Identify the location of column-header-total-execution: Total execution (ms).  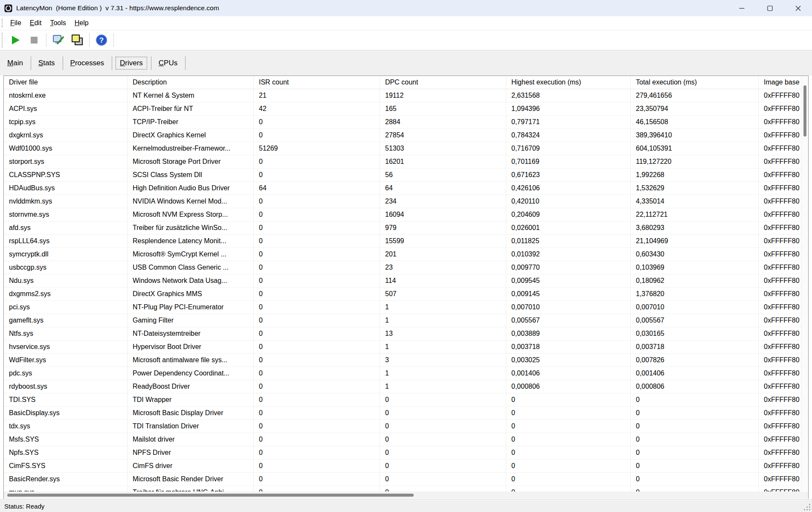
(695, 82).